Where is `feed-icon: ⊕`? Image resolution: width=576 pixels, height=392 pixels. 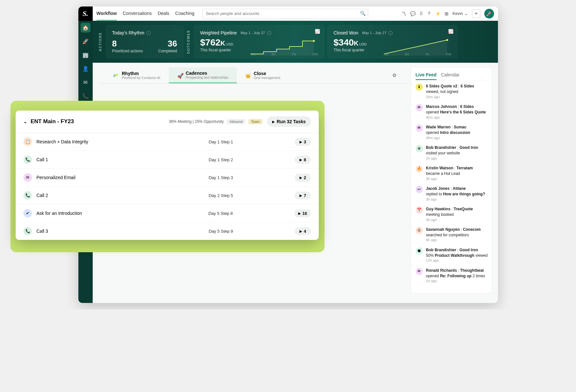
feed-icon: ⊕ is located at coordinates (419, 149).